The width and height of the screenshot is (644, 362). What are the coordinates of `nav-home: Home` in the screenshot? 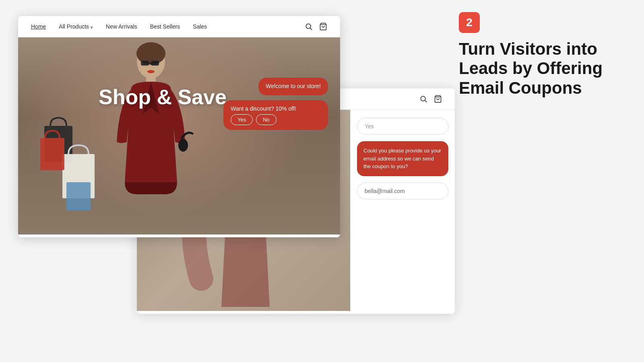 It's located at (39, 27).